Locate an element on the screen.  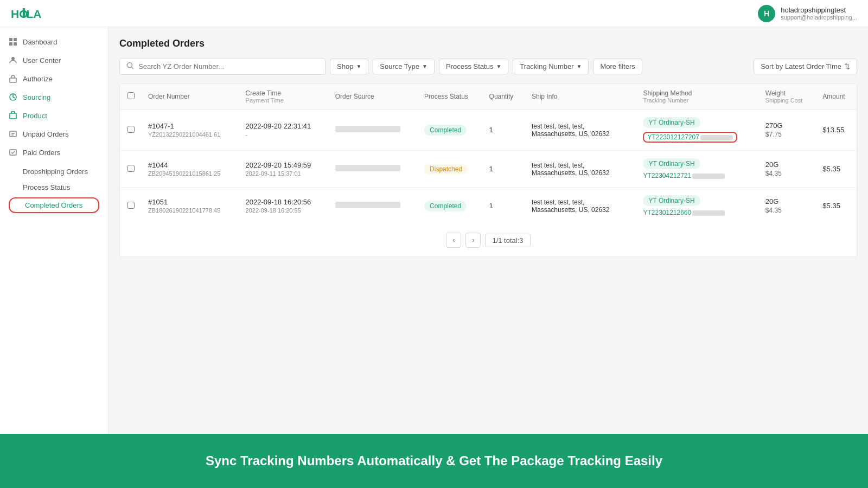
col-create-time: Create Time Payment Time is located at coordinates (284, 97).